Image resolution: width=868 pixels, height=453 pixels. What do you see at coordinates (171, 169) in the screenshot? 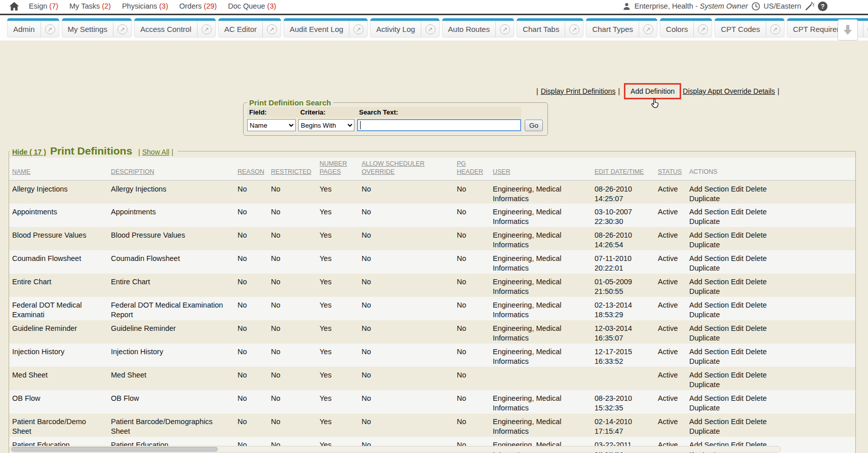
I see `col-header-description: DESCRIPTION` at bounding box center [171, 169].